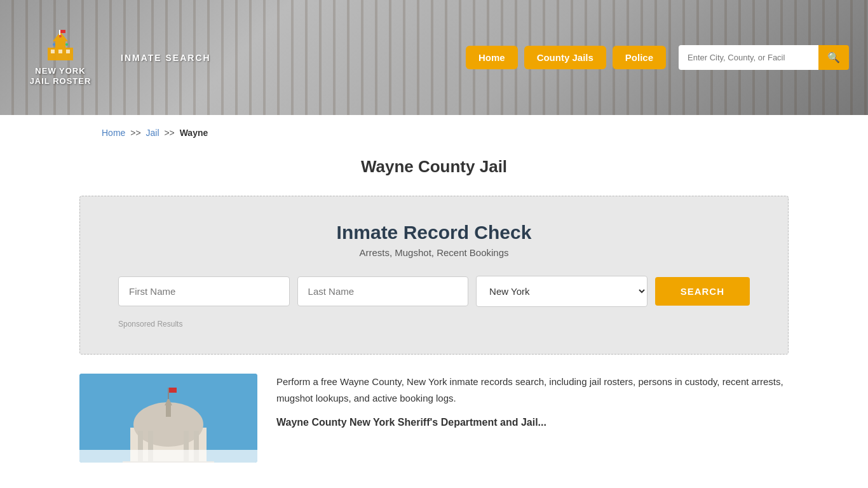  Describe the element at coordinates (703, 291) in the screenshot. I see `search-button: SEARCH` at that location.